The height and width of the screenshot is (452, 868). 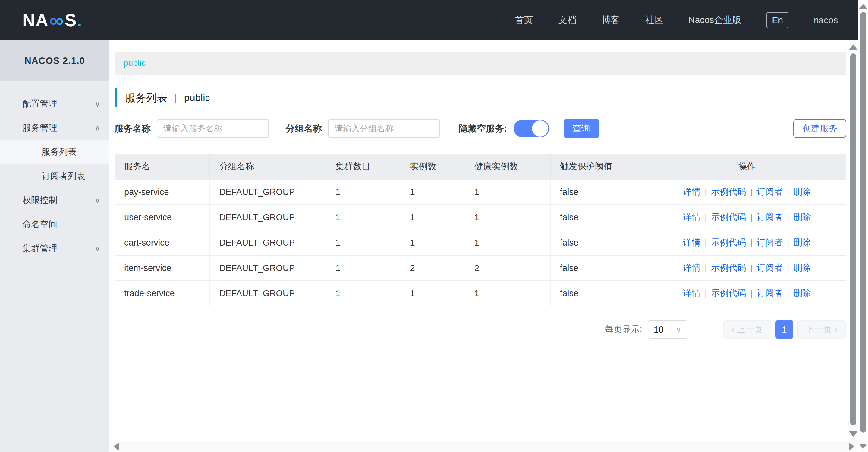 What do you see at coordinates (162, 192) in the screenshot?
I see `cell-service-name: pay-service` at bounding box center [162, 192].